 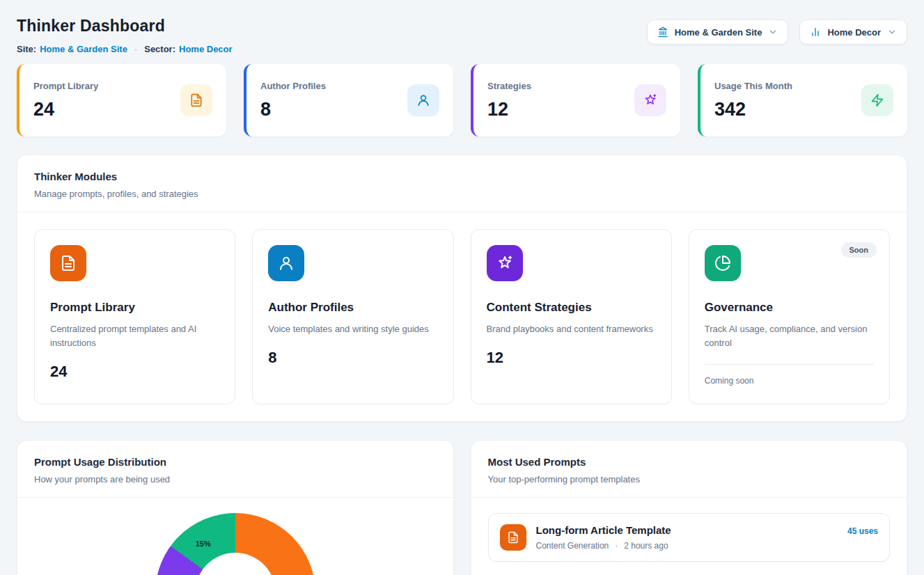 I want to click on divider, so click(x=790, y=365).